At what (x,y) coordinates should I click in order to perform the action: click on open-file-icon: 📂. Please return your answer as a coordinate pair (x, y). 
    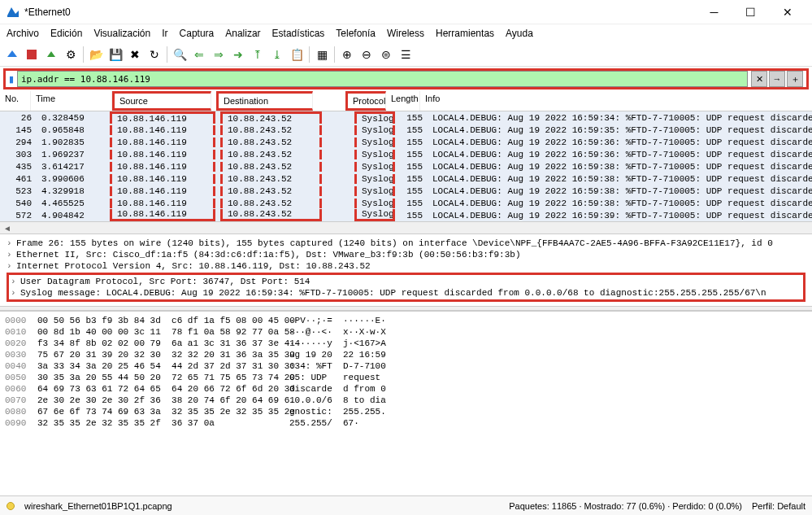
    Looking at the image, I should click on (96, 55).